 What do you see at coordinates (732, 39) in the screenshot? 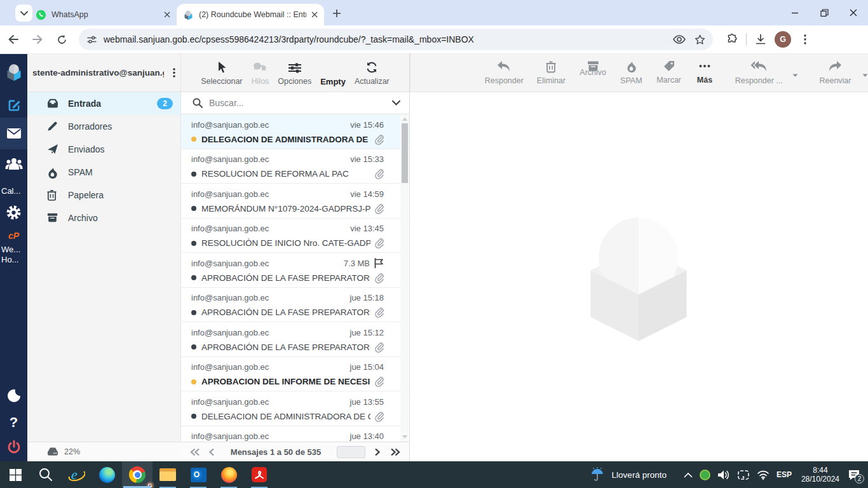
I see `extensions-icon` at bounding box center [732, 39].